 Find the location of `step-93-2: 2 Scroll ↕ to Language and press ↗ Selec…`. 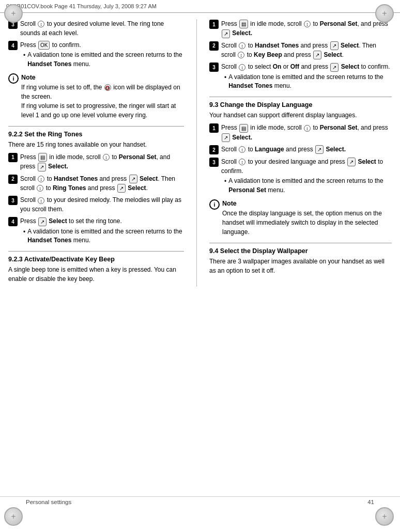

step-93-2: 2 Scroll ↕ to Language and press ↗ Selec… is located at coordinates (301, 150).